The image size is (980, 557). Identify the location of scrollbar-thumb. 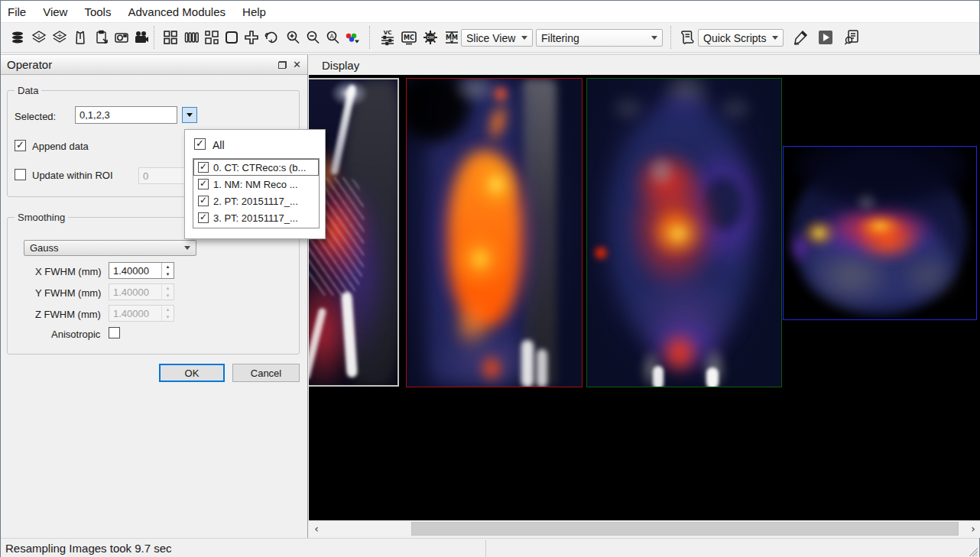
(685, 529).